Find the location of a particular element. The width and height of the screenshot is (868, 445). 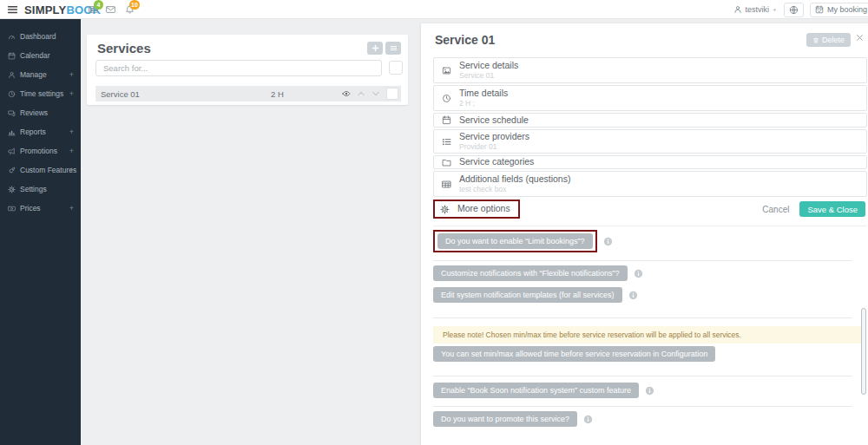

sidebar-item-custom-features: Custom Features + is located at coordinates (40, 170).